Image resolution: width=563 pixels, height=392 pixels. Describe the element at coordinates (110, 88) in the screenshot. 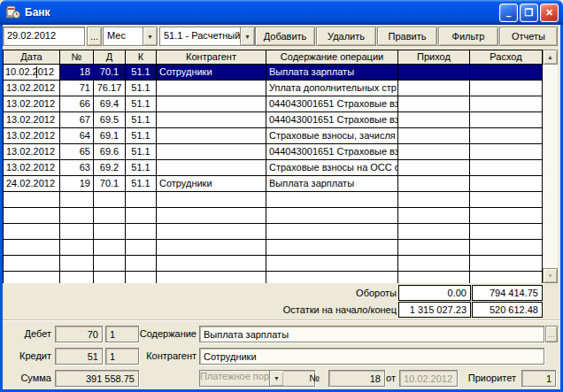

I see `cell-debit: 76.17` at that location.